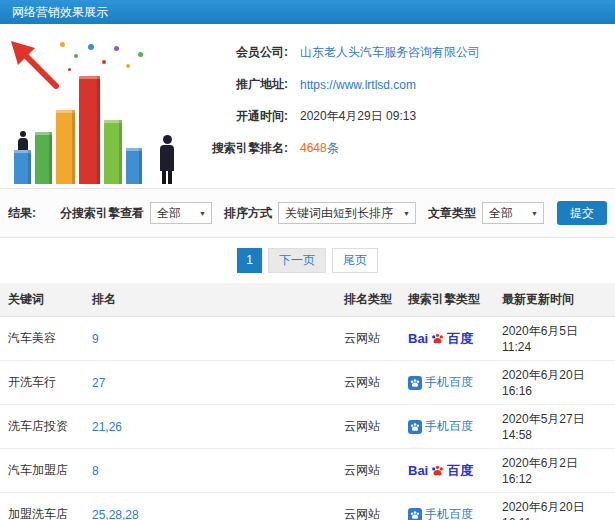  I want to click on keyword-cell: 加盟洗车店, so click(42, 506).